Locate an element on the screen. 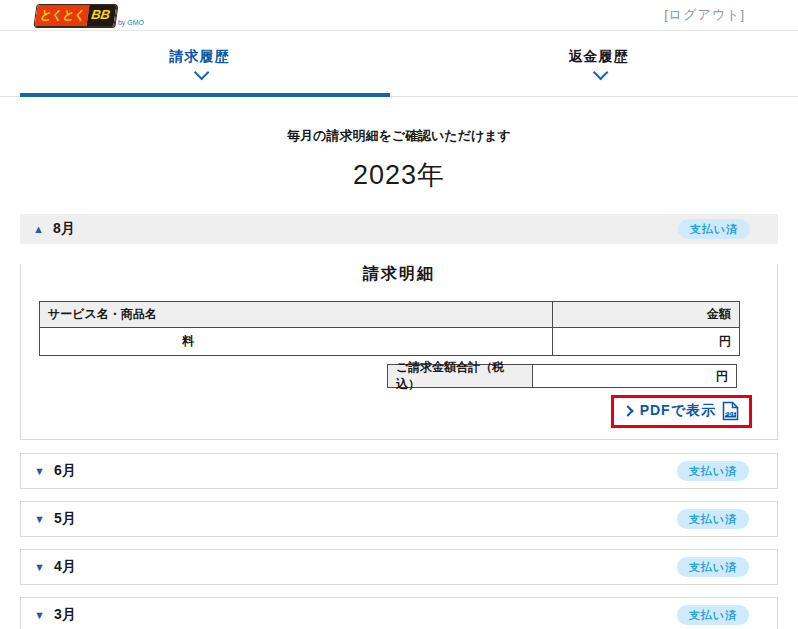 This screenshot has height=629, width=798. column-header-amount: 金額 is located at coordinates (646, 315).